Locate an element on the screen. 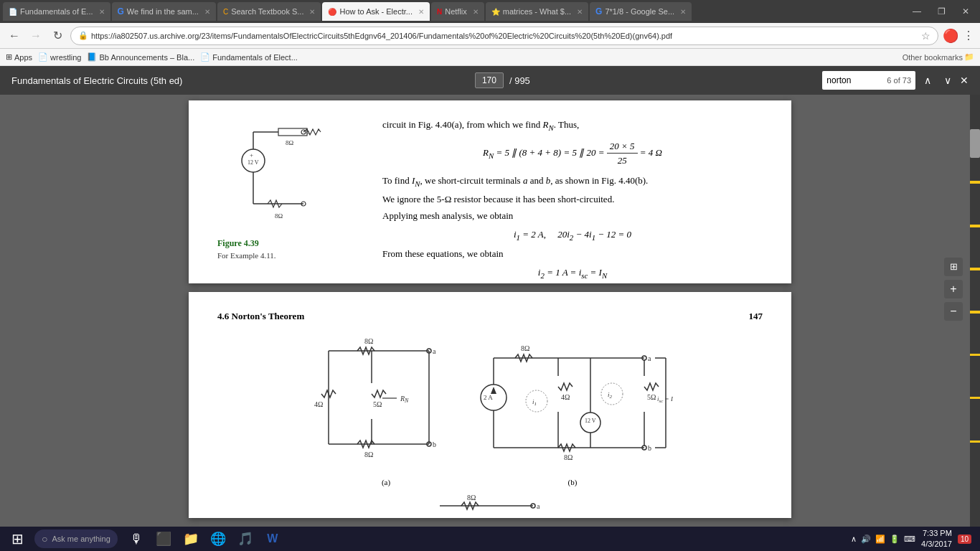 This screenshot has width=980, height=551. address-text: https://ia802507.us.archive.org/23/items… is located at coordinates (382, 36).